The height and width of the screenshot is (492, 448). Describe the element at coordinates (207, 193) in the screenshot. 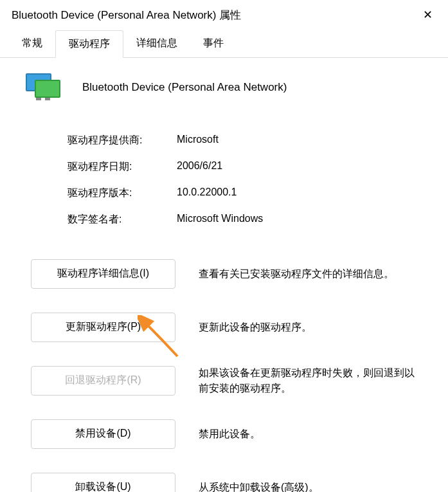

I see `driver-version-value: 10.0.22000.1` at that location.